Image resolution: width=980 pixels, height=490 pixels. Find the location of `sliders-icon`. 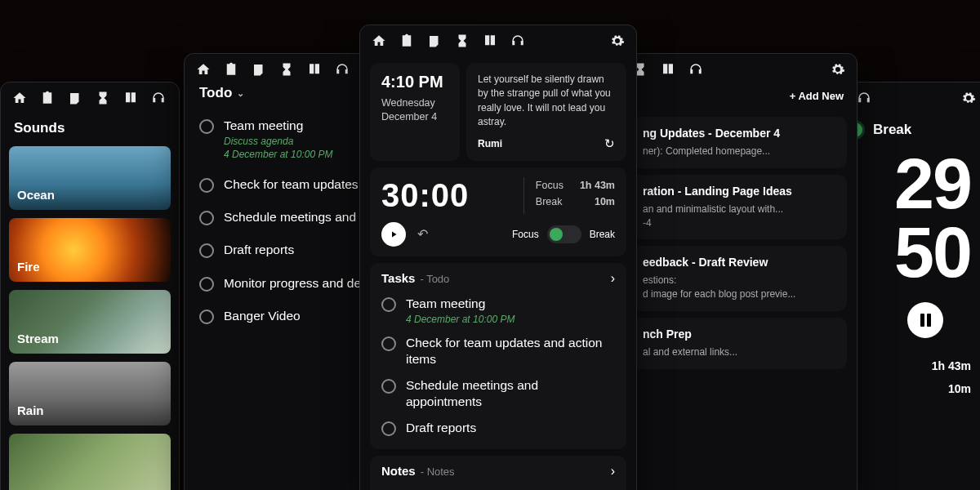

sliders-icon is located at coordinates (962, 320).